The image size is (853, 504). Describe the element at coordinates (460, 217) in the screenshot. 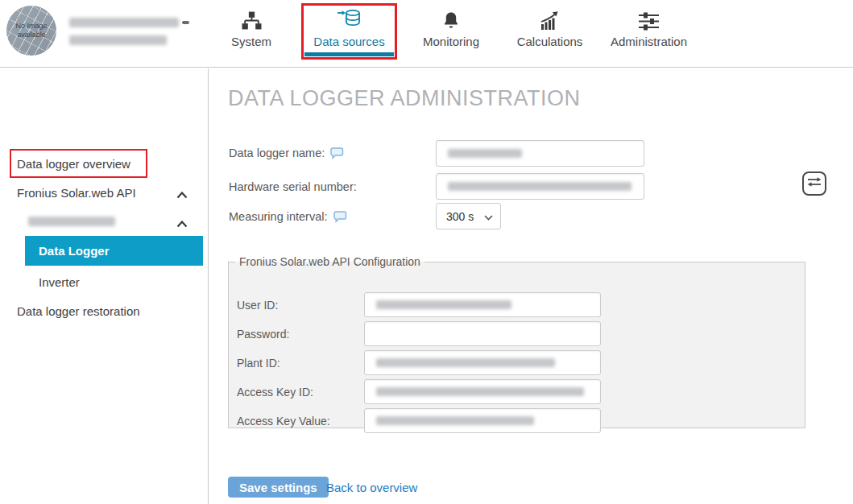

I see `measuring-interval-value: 300 s` at that location.